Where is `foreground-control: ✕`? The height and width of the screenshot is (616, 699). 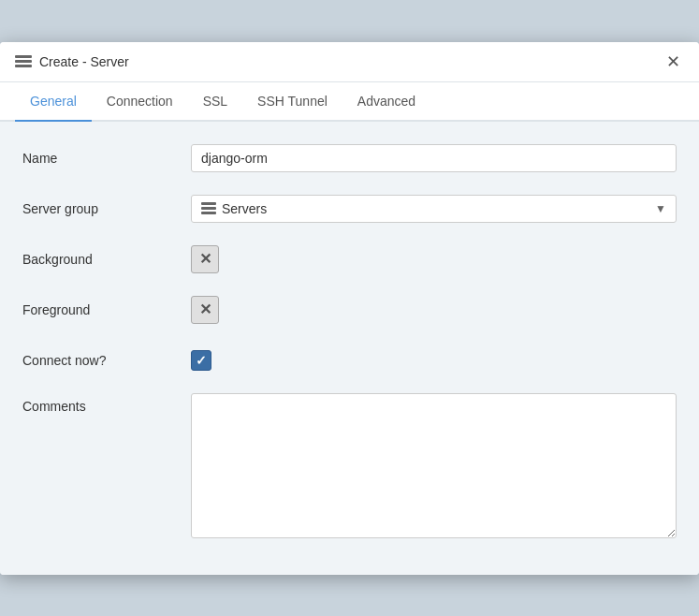 foreground-control: ✕ is located at coordinates (434, 310).